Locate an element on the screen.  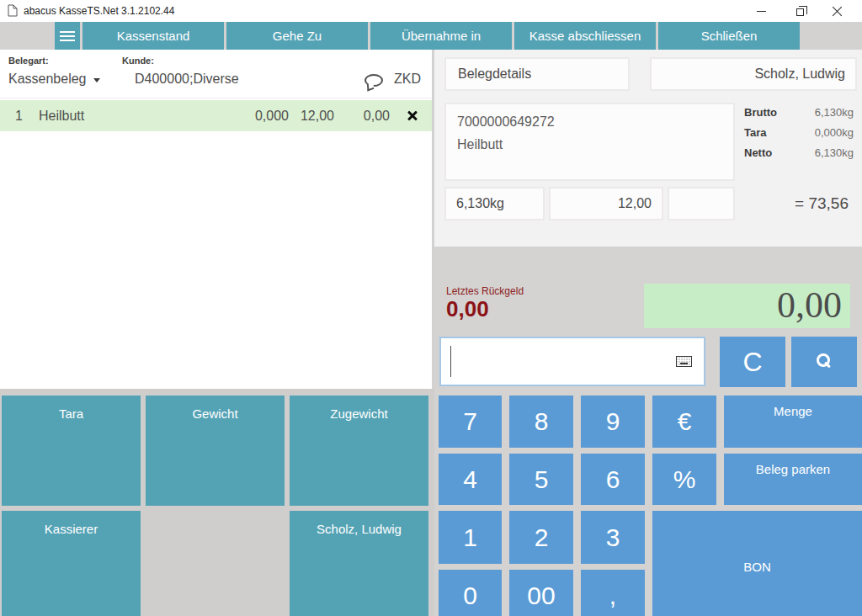
menge-button: Menge is located at coordinates (793, 422).